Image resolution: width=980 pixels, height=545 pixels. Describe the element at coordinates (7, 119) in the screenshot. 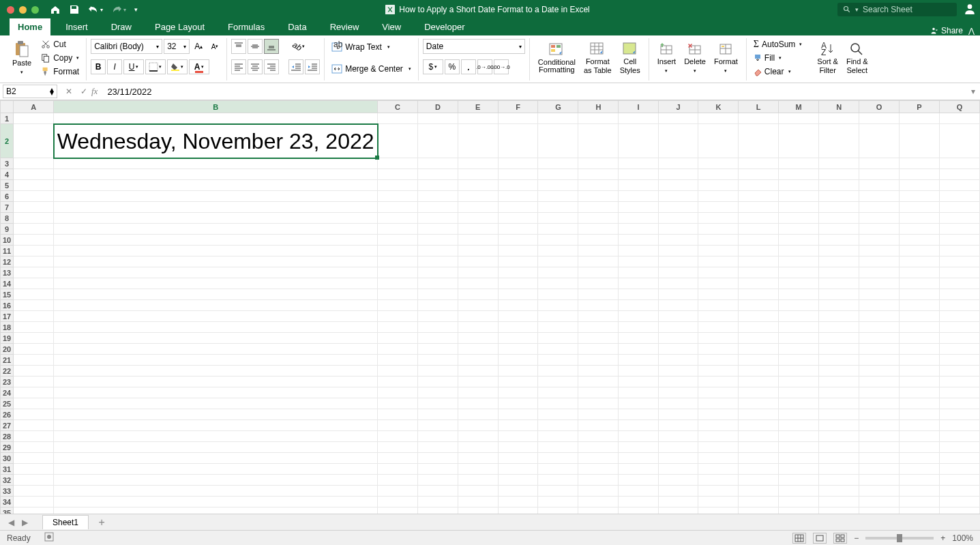

I see `row-header: 1` at that location.